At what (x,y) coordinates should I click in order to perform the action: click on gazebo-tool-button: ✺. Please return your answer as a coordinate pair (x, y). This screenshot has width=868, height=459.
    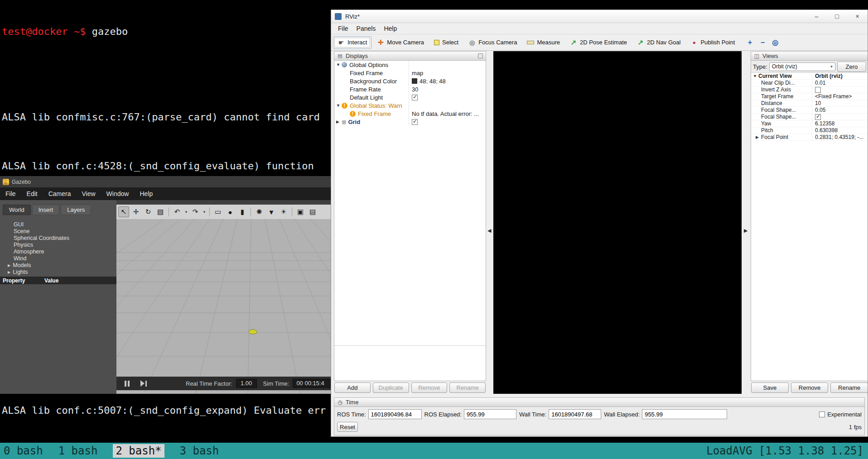
    Looking at the image, I should click on (259, 212).